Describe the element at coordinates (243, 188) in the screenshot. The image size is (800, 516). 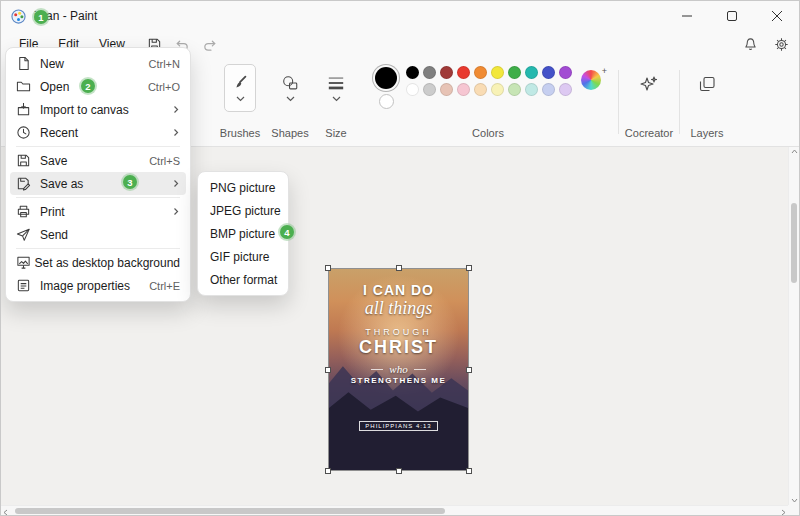
I see `submenu-png-picture: PNG picture` at that location.